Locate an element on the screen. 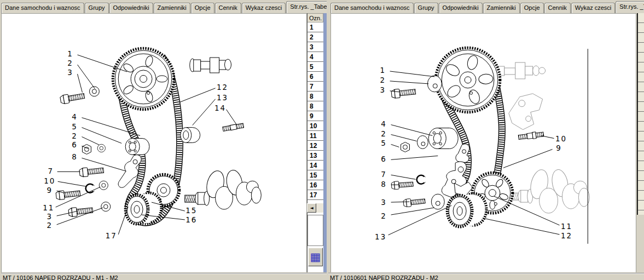 This screenshot has height=280, width=644. table-grid-icon: ▦ is located at coordinates (316, 257).